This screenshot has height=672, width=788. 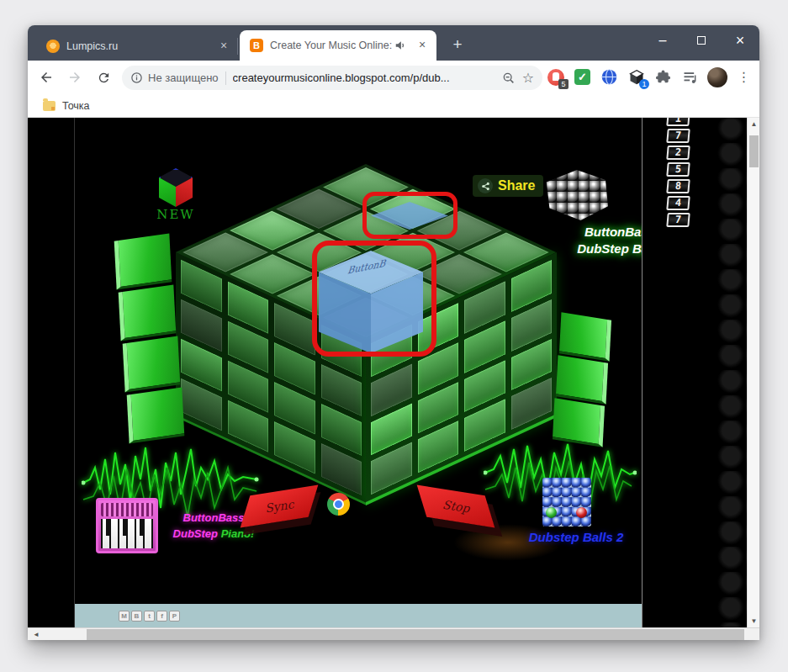 I want to click on scroll-up-arrow: ▲, so click(x=754, y=124).